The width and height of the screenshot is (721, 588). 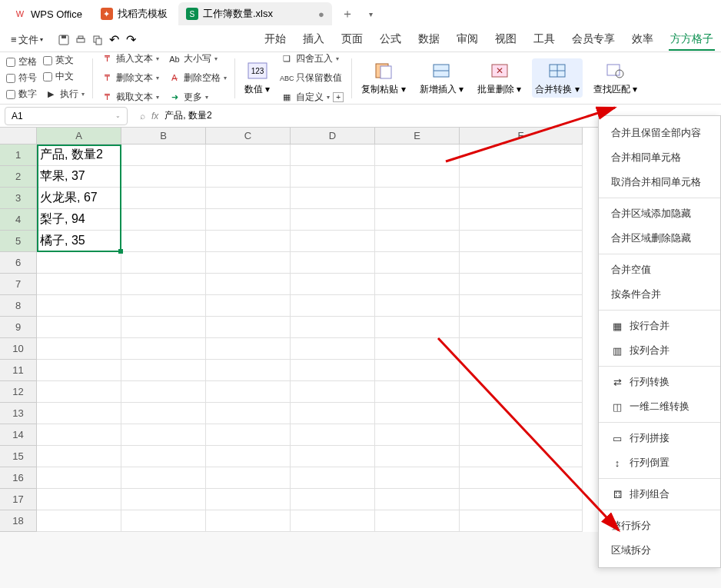 What do you see at coordinates (660, 350) in the screenshot?
I see `dd-merge-by-col: ▥按列合并` at bounding box center [660, 350].